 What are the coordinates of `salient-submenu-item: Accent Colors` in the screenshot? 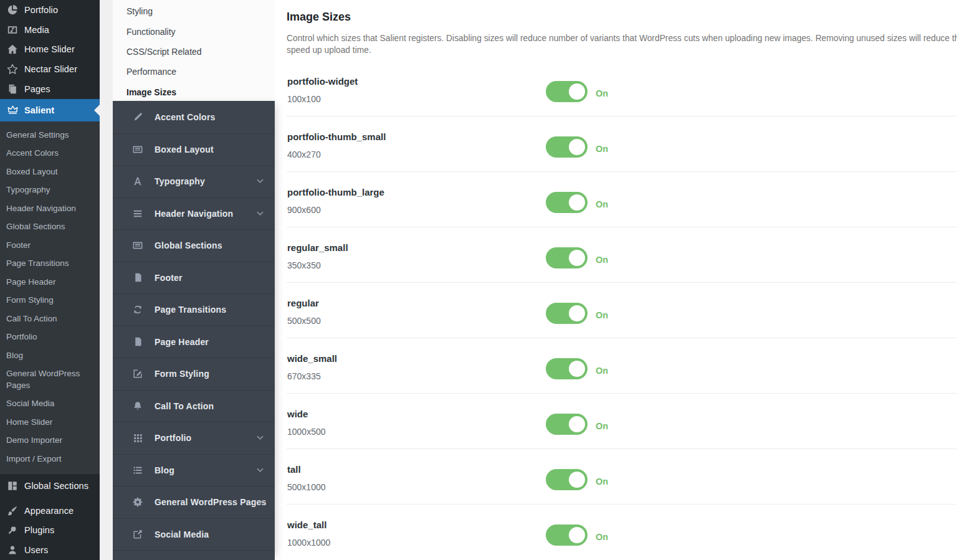 It's located at (50, 154).